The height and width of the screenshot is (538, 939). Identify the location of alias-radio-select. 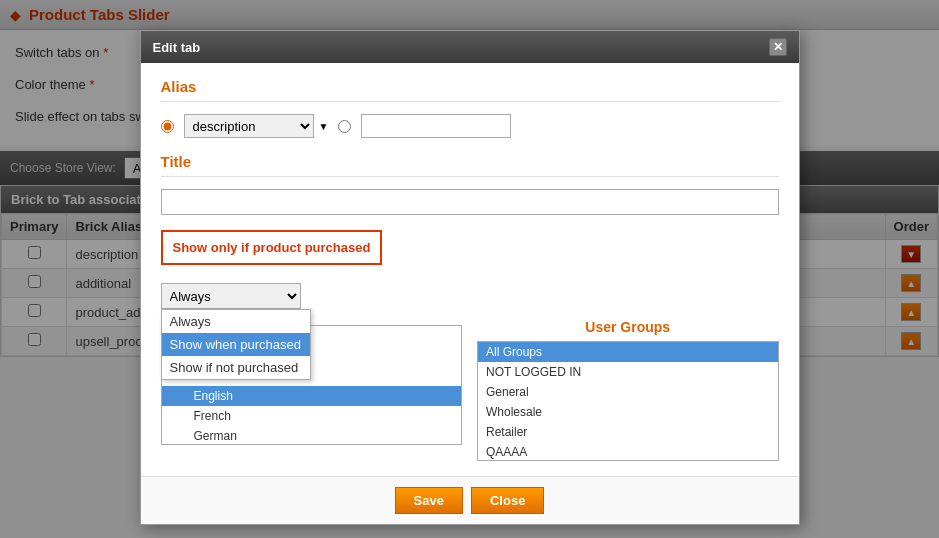
(168, 126).